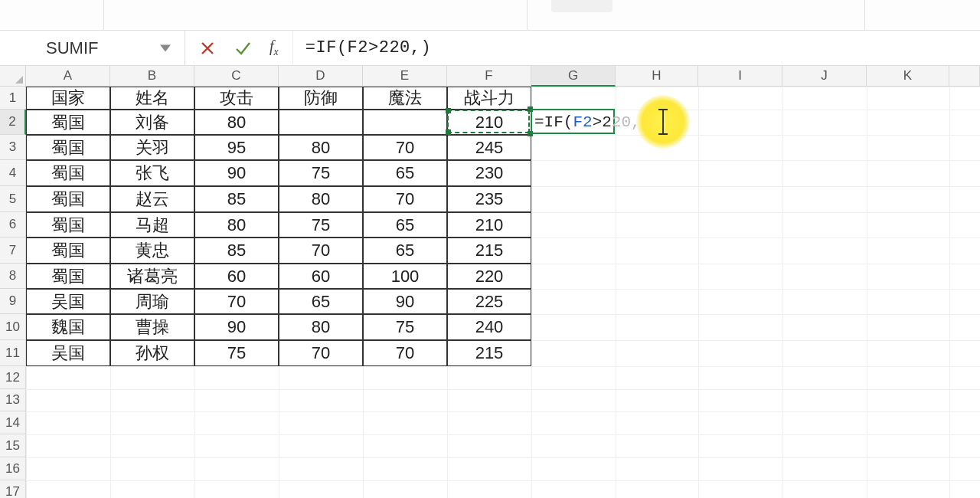  What do you see at coordinates (274, 48) in the screenshot?
I see `fx-icon: fx` at bounding box center [274, 48].